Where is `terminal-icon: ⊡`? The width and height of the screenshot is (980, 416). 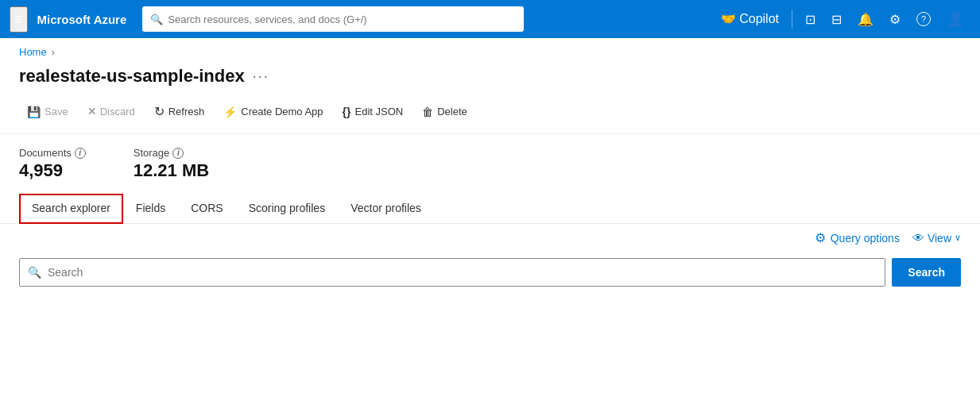
terminal-icon: ⊡ is located at coordinates (811, 19).